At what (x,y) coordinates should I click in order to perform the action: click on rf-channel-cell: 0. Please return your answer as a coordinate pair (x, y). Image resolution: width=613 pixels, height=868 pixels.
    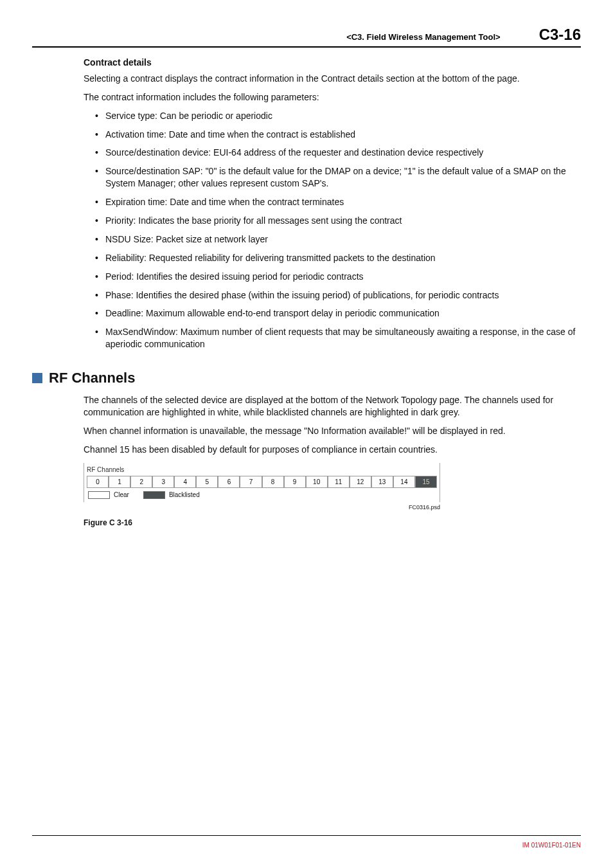
    Looking at the image, I should click on (98, 482).